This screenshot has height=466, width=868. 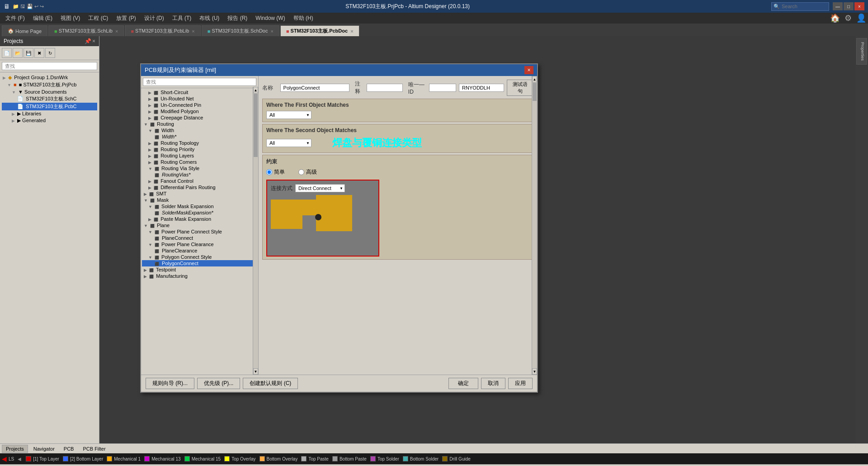 I want to click on tab-schlib-close: ×, so click(x=117, y=31).